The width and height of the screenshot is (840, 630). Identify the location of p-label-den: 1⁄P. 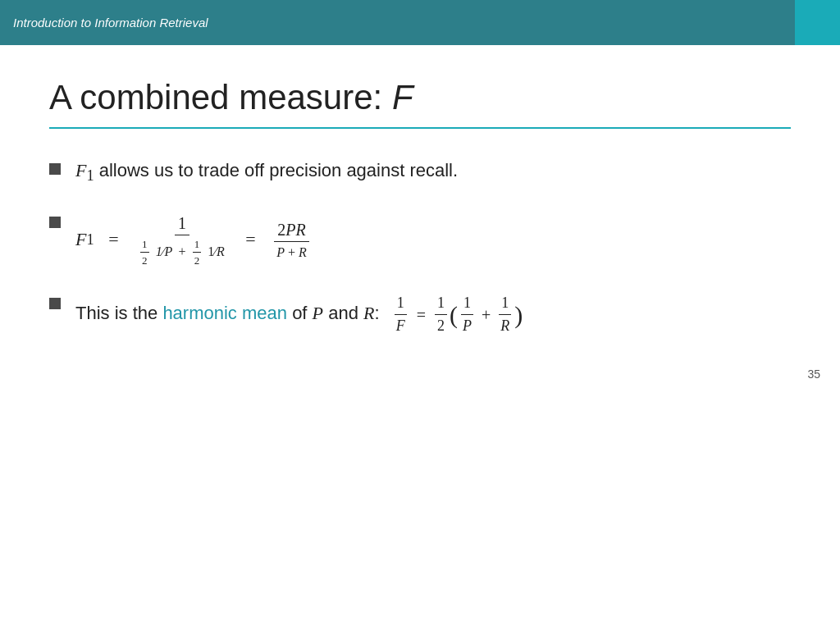
(163, 251).